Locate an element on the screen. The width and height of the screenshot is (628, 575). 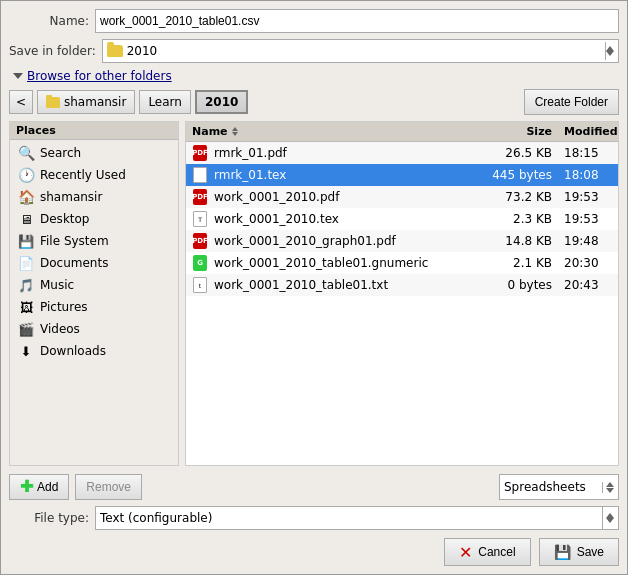
music-icon: 🎵 is located at coordinates (26, 285).